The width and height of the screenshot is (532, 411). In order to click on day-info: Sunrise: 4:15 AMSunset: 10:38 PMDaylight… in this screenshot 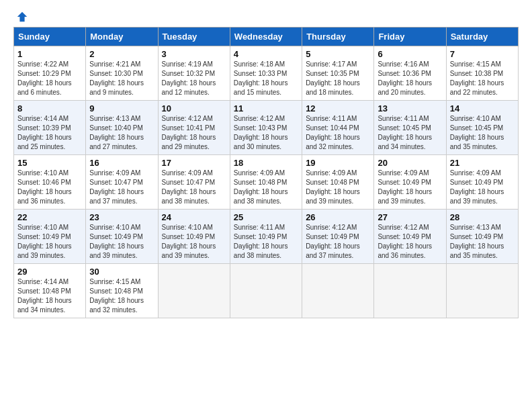, I will do `click(482, 79)`.